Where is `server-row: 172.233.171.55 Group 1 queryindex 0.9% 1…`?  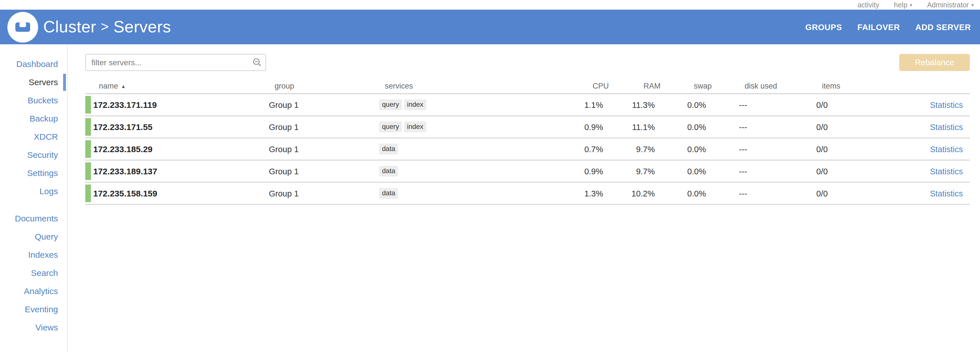 server-row: 172.233.171.55 Group 1 queryindex 0.9% 1… is located at coordinates (527, 127).